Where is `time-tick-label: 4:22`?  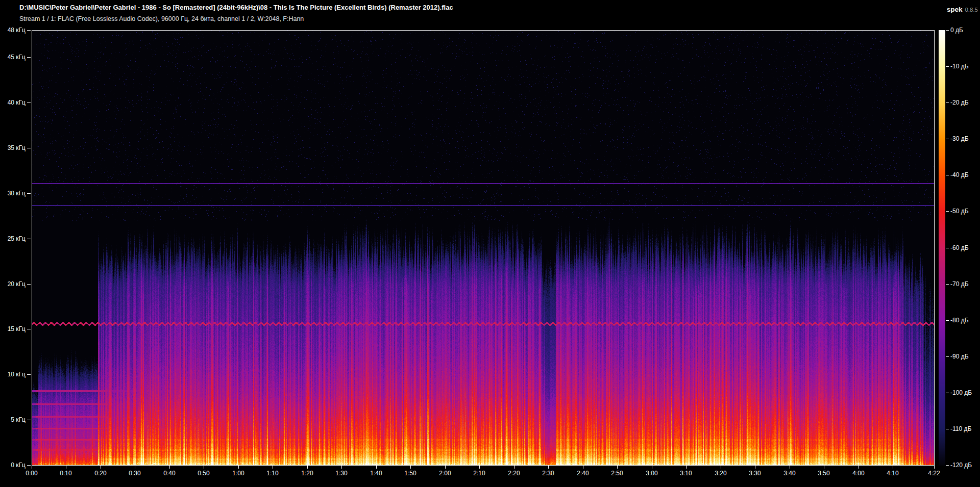
time-tick-label: 4:22 is located at coordinates (934, 473).